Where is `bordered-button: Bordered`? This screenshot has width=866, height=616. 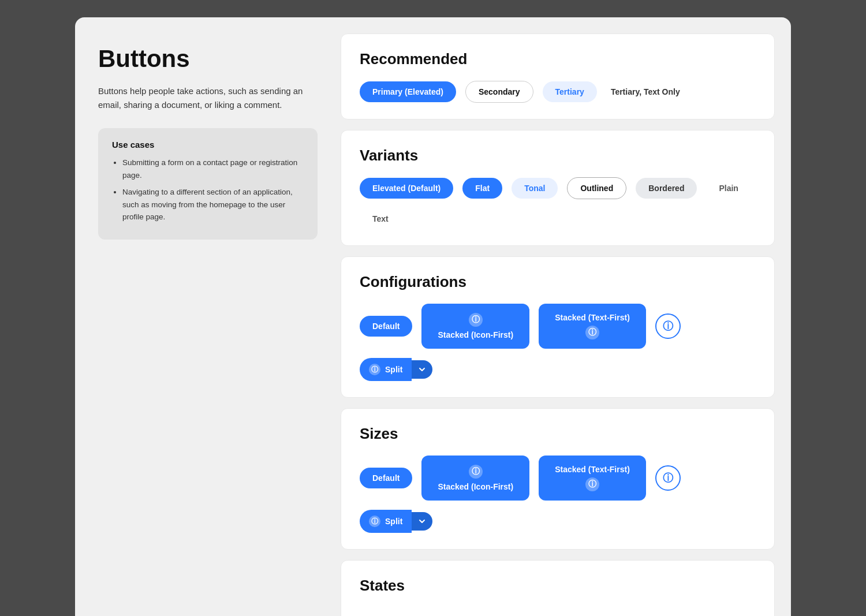
bordered-button: Bordered is located at coordinates (666, 188).